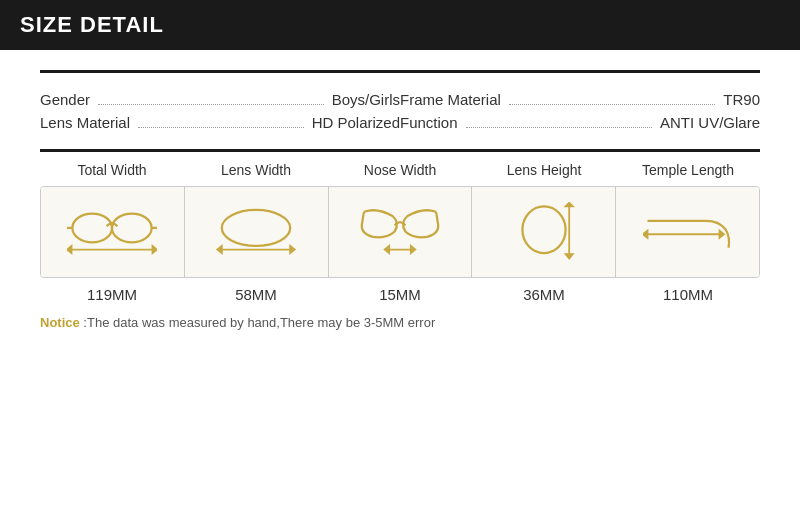 This screenshot has width=800, height=530. I want to click on label-temple-length: Temple Length, so click(688, 170).